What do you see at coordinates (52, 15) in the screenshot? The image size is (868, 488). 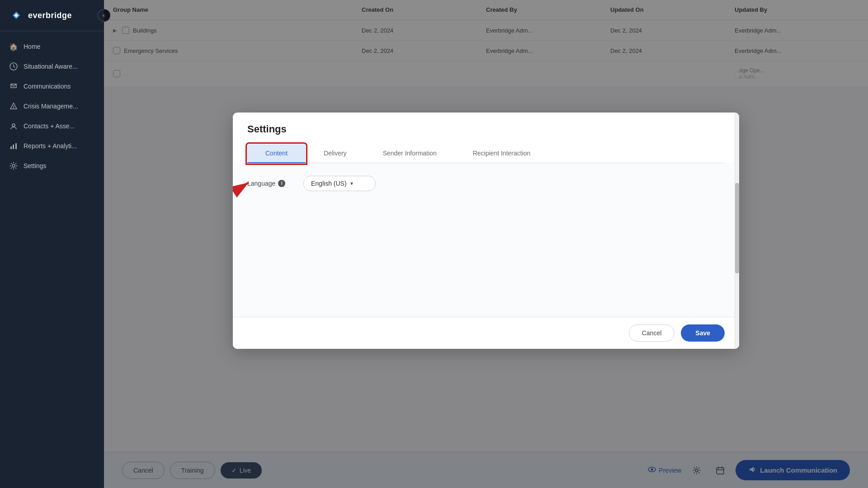 I see `logo-area: everbridge` at bounding box center [52, 15].